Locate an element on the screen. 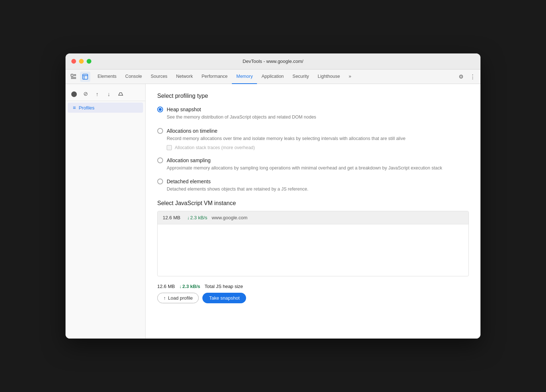 The width and height of the screenshot is (546, 392). tab-network: Network is located at coordinates (185, 77).